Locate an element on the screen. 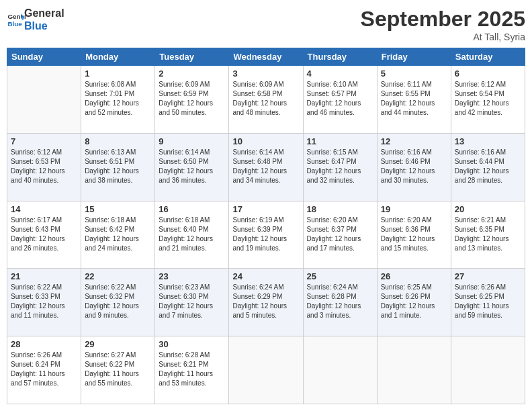  day-info: Sunrise: 6:17 AM Sunset: 6:43 PM Dayligh… is located at coordinates (44, 234).